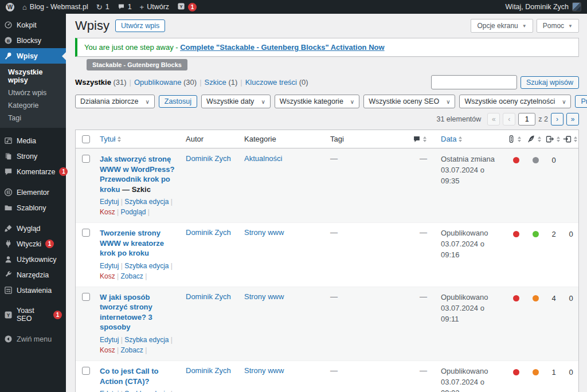  Describe the element at coordinates (33, 118) in the screenshot. I see `sidebar-subitem-tagi: Tagi` at that location.